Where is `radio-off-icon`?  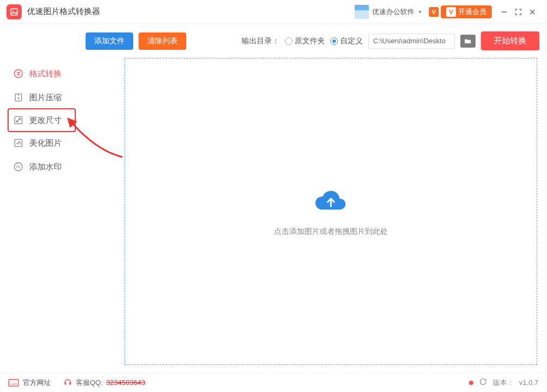 radio-off-icon is located at coordinates (289, 41).